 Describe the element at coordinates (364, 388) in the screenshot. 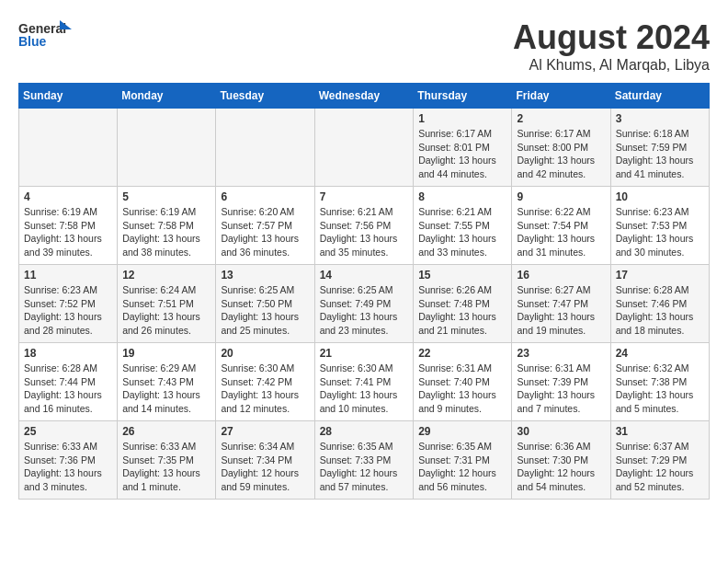

I see `day-info: Sunrise: 6:30 AM Sunset: 7:41 PM Dayligh…` at that location.